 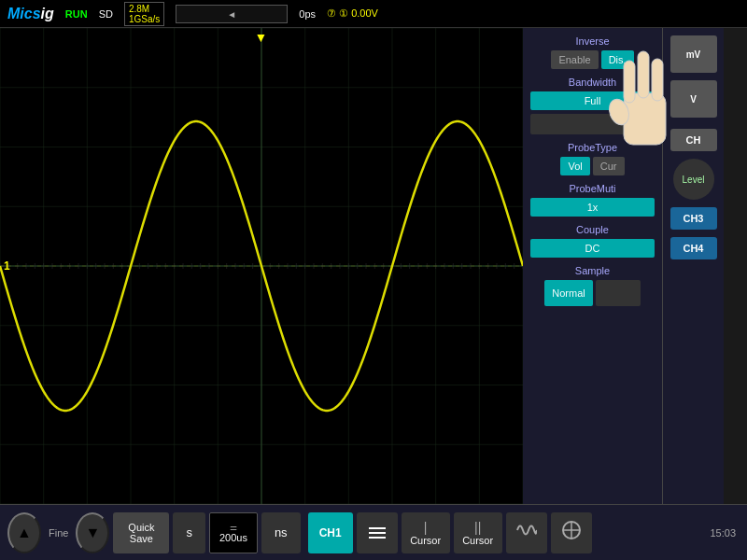 I want to click on wave-icon, so click(x=527, y=530).